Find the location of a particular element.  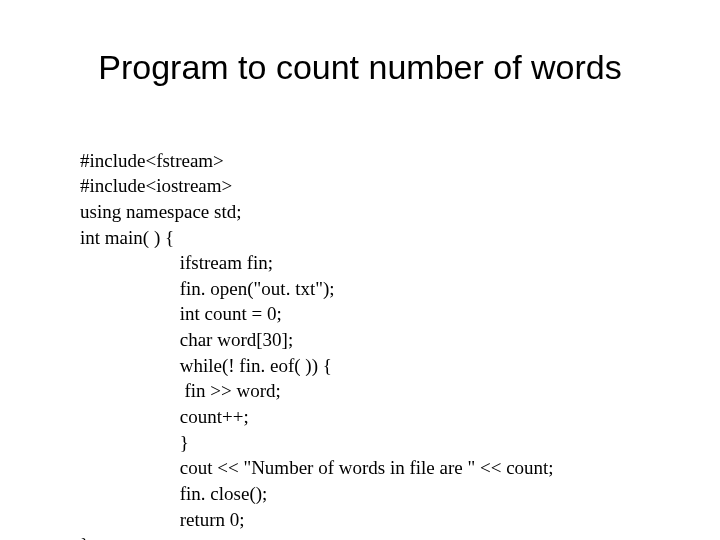

code-line: char word[30]; is located at coordinates (186, 340).